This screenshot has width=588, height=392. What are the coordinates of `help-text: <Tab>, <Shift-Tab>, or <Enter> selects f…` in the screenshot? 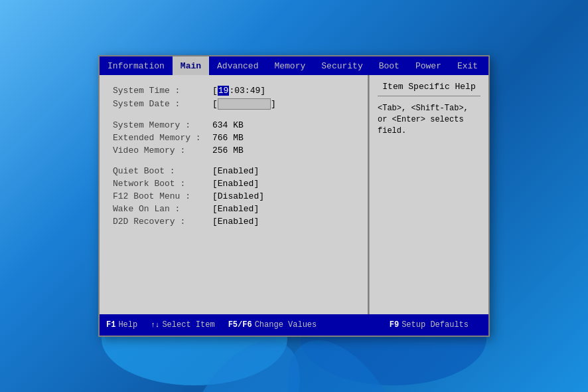 It's located at (429, 120).